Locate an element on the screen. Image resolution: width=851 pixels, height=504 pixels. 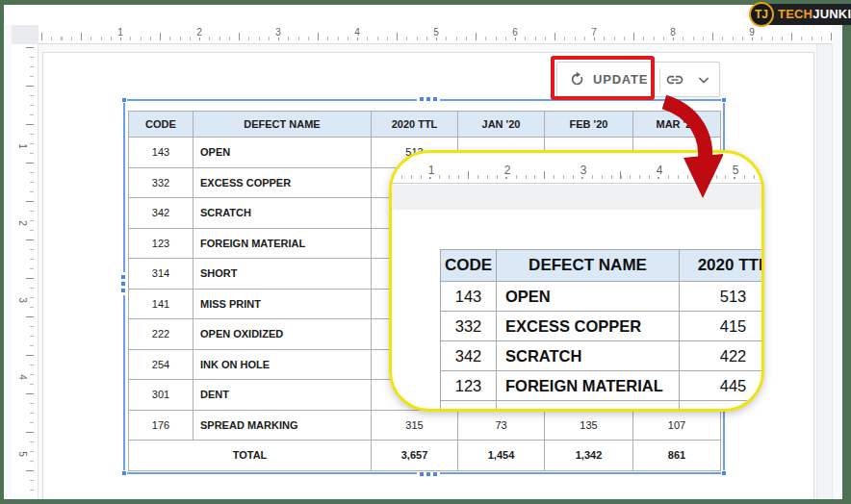
callout-ruler: 12345 is located at coordinates (577, 173).